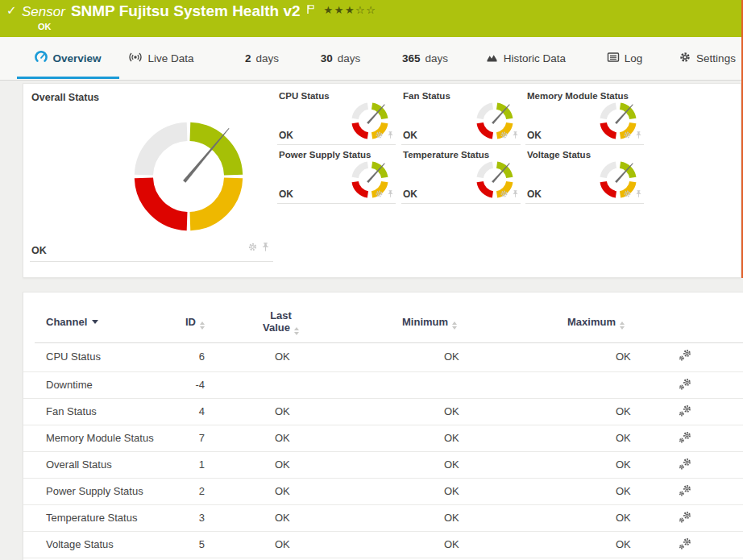  Describe the element at coordinates (411, 58) in the screenshot. I see `tab-label-number: 365` at that location.